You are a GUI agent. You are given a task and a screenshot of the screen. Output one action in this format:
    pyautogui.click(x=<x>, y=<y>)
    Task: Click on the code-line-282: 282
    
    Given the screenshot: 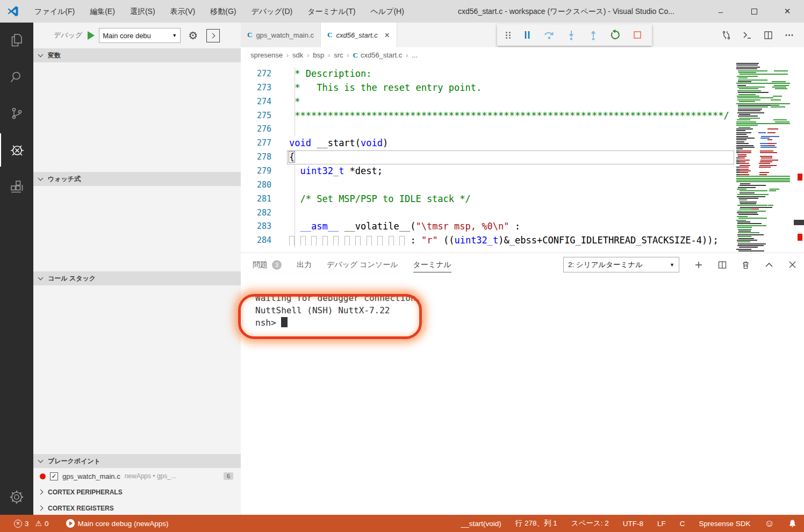 What is the action you would take?
    pyautogui.click(x=522, y=213)
    